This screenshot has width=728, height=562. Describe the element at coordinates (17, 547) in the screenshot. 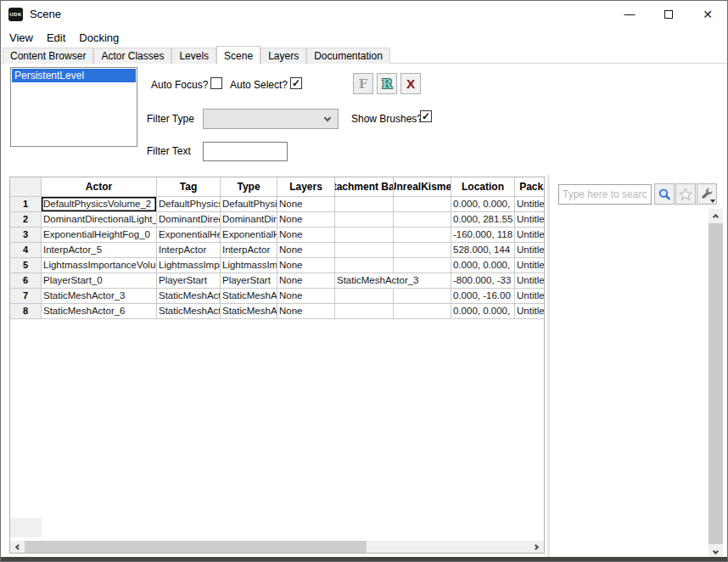

I see `scroll-left-button` at that location.